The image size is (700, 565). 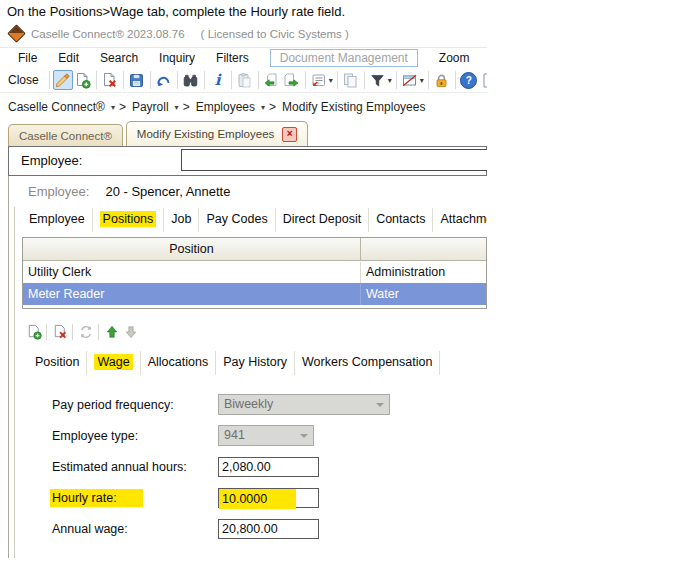 What do you see at coordinates (58, 363) in the screenshot?
I see `tab-position: Position` at bounding box center [58, 363].